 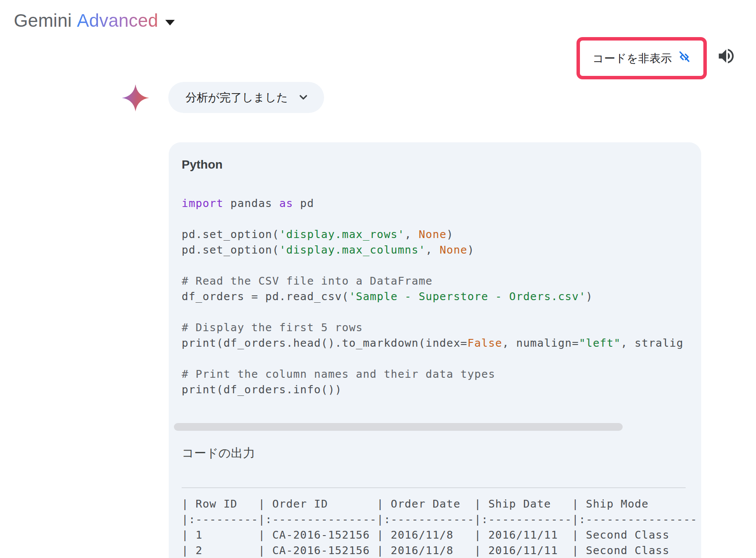 What do you see at coordinates (441, 328) in the screenshot?
I see `code-line: # Display the first 5 rows` at bounding box center [441, 328].